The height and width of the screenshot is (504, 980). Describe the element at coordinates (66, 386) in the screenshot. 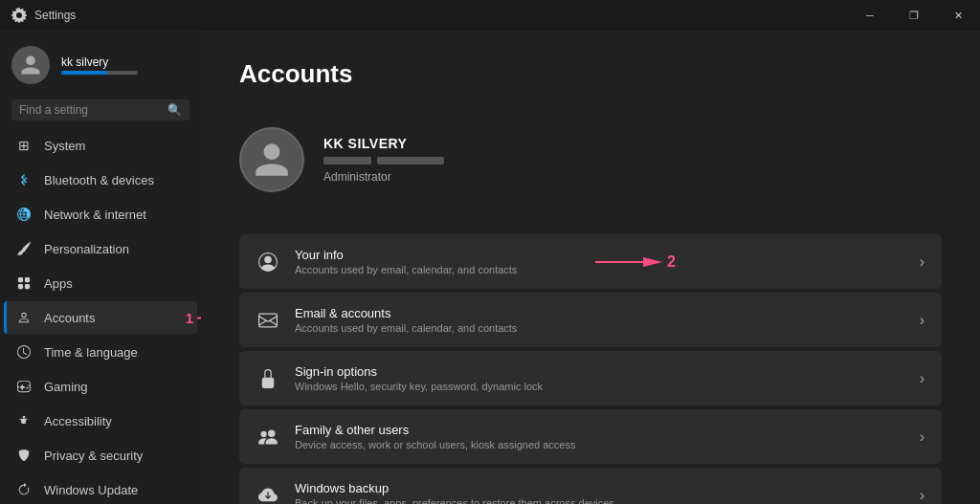

I see `sidebar-item-label: Gaming` at that location.